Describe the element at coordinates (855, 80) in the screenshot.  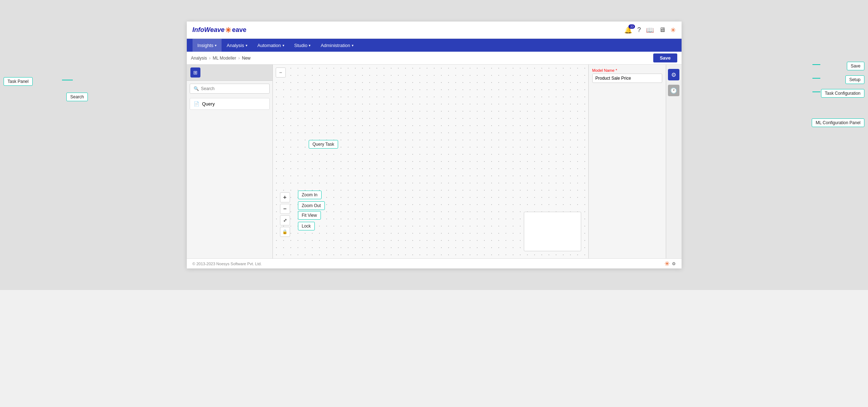
I see `setup-callout: Setup` at that location.